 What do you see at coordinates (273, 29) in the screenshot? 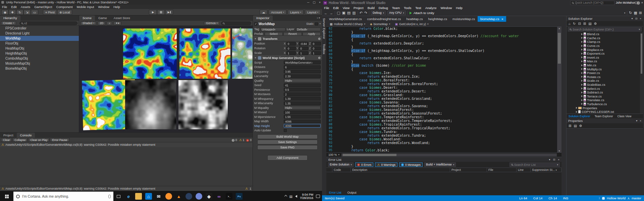
I see `tag-dropdown: Untagged▾` at bounding box center [273, 29].